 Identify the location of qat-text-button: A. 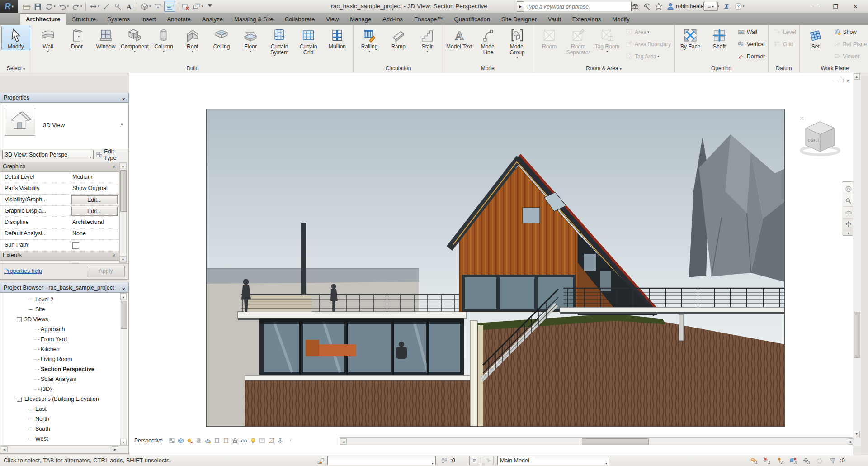
(129, 6).